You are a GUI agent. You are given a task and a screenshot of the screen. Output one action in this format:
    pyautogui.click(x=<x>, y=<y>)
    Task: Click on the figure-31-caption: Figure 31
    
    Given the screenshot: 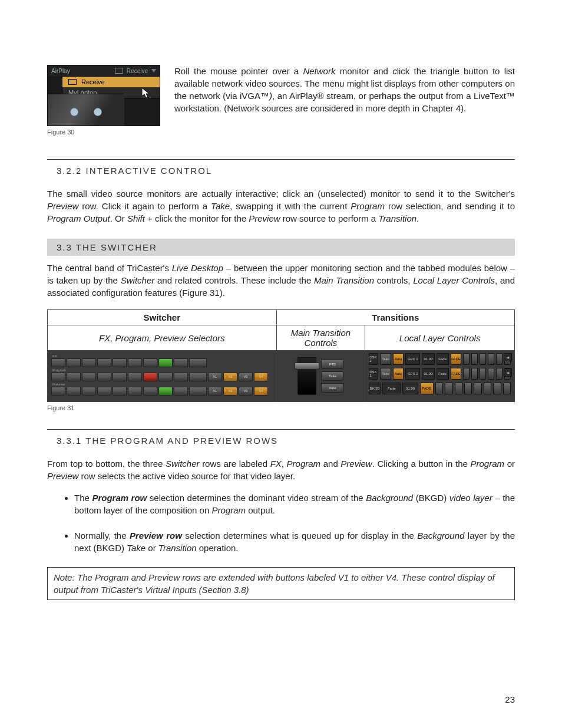 What is the action you would take?
    pyautogui.click(x=281, y=408)
    